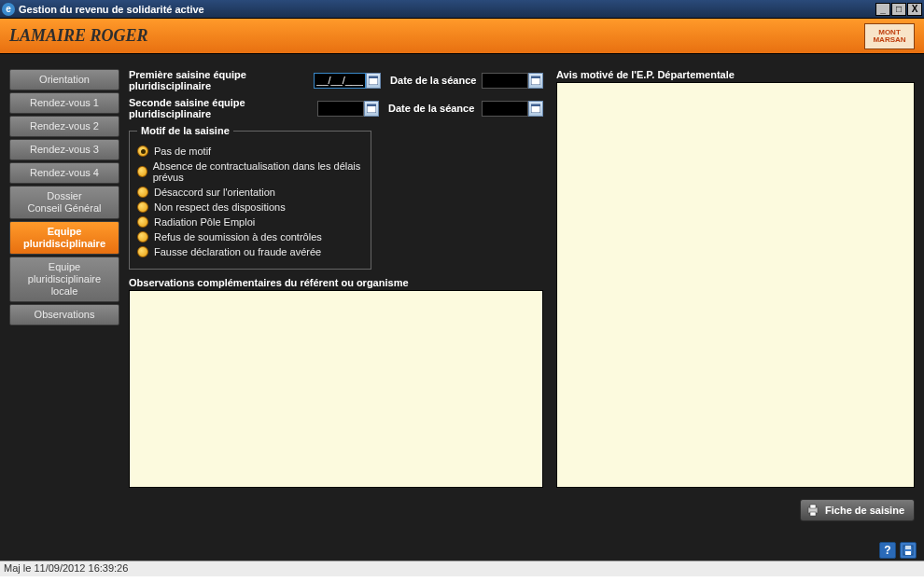  I want to click on sidebar-item-label: Rendez-vous 3, so click(64, 149).